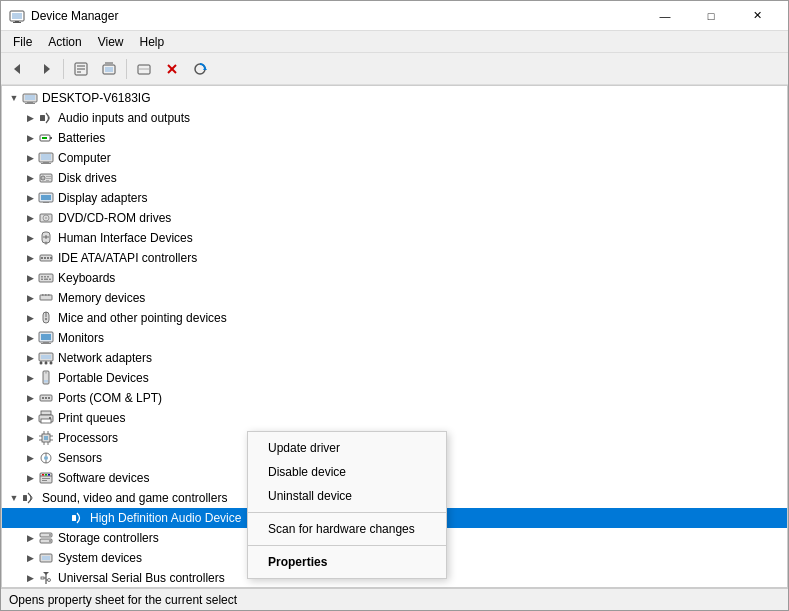 This screenshot has width=789, height=611. Describe the element at coordinates (46, 178) in the screenshot. I see `disk-icon` at that location.